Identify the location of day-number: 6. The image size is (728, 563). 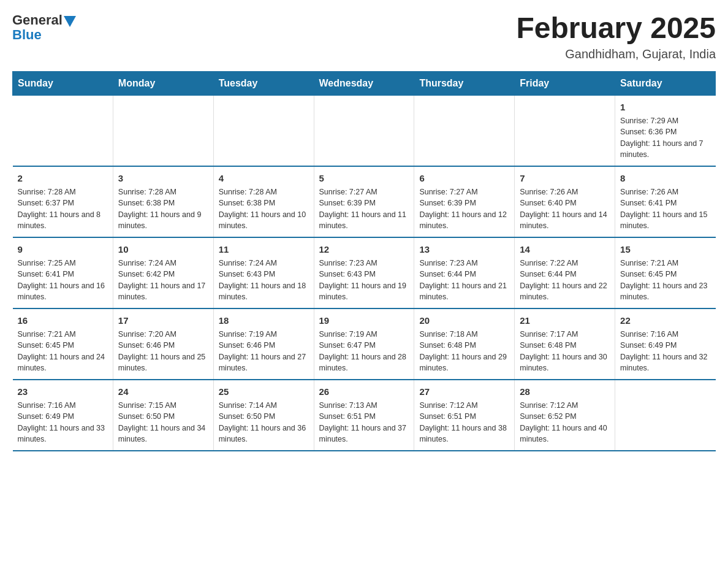
(464, 178).